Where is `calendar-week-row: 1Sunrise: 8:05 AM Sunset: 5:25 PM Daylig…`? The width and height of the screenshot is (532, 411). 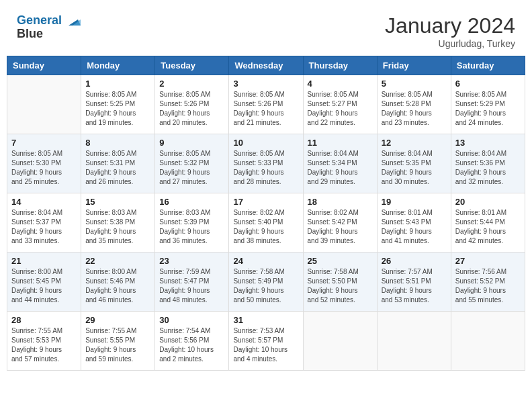
calendar-week-row: 1Sunrise: 8:05 AM Sunset: 5:25 PM Daylig… is located at coordinates (266, 105).